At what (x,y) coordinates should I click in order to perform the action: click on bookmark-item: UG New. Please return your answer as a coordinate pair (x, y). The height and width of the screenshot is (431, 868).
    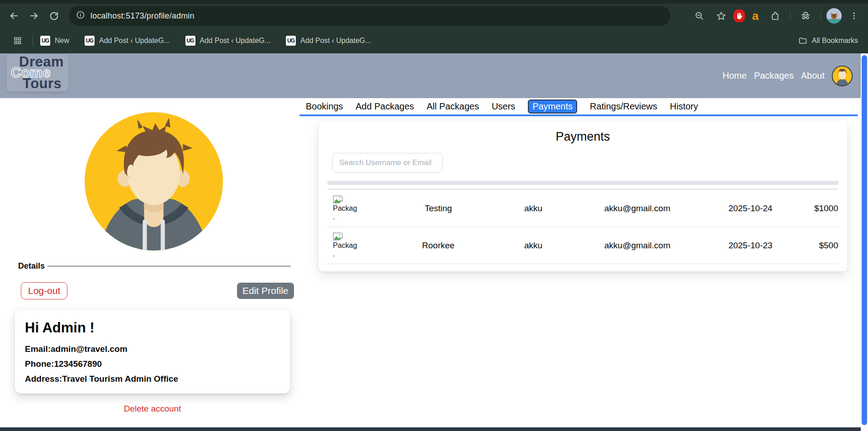
    Looking at the image, I should click on (55, 41).